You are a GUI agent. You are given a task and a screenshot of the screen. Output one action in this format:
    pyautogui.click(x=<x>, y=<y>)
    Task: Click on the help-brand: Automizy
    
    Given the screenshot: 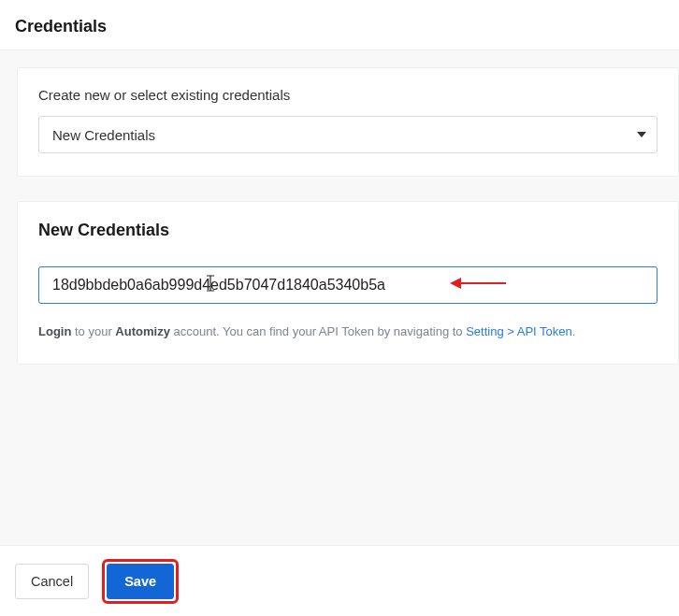 What is the action you would take?
    pyautogui.click(x=142, y=331)
    